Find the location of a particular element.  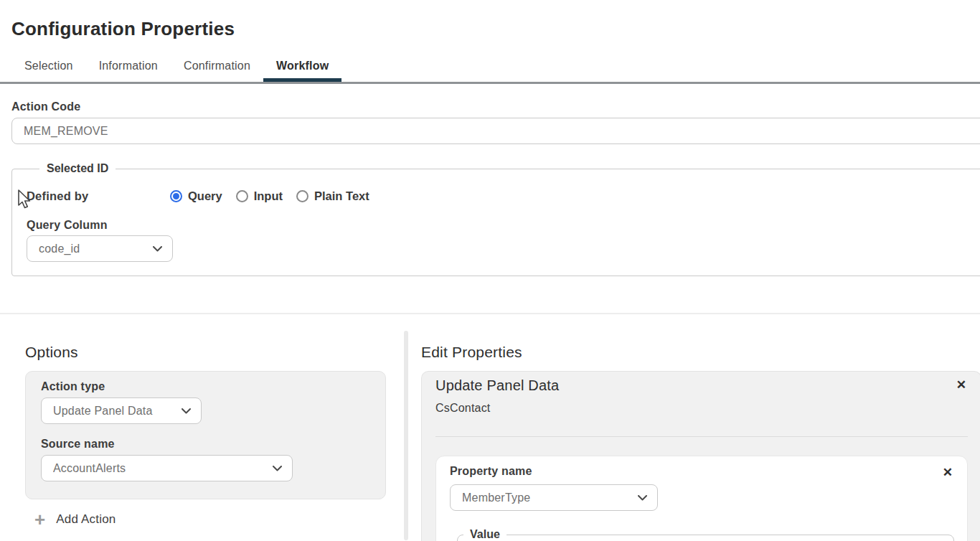

source-name-select-value: AccountAlerts is located at coordinates (89, 469).